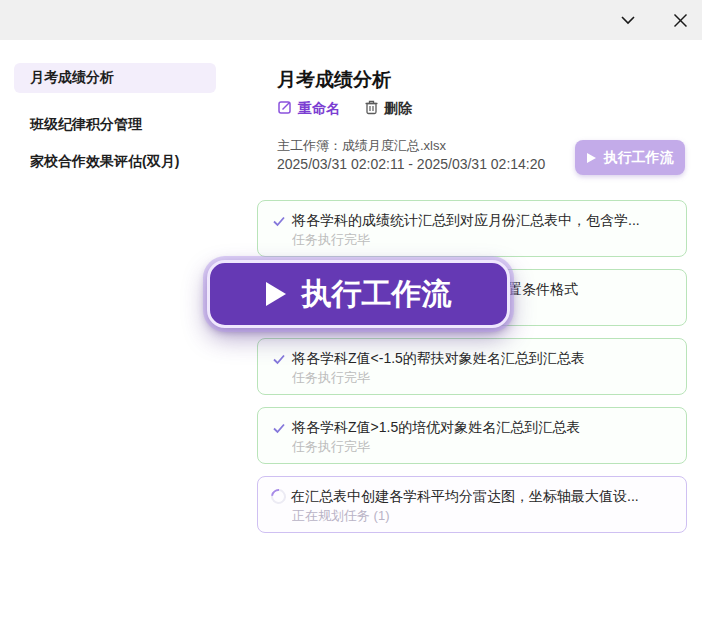  What do you see at coordinates (411, 164) in the screenshot?
I see `time-range: 2025/03/31 02:02:11 - 2025/03/31 02:14:2…` at bounding box center [411, 164].